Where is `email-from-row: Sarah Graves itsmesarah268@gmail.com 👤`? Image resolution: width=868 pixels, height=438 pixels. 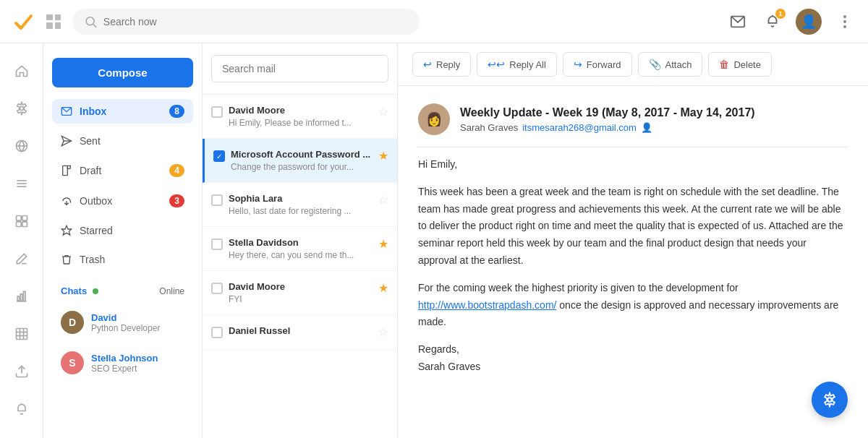 email-from-row: Sarah Graves itsmesarah268@gmail.com 👤 is located at coordinates (608, 127).